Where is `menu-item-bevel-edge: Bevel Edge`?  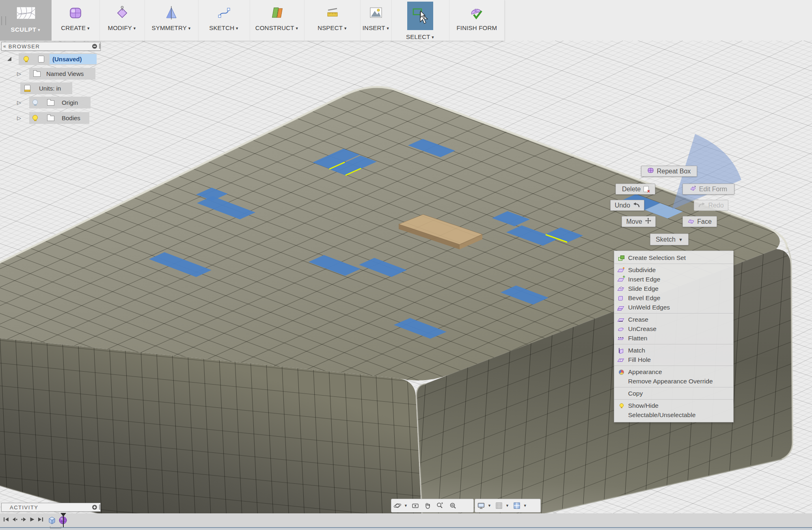
menu-item-bevel-edge: Bevel Edge is located at coordinates (674, 298).